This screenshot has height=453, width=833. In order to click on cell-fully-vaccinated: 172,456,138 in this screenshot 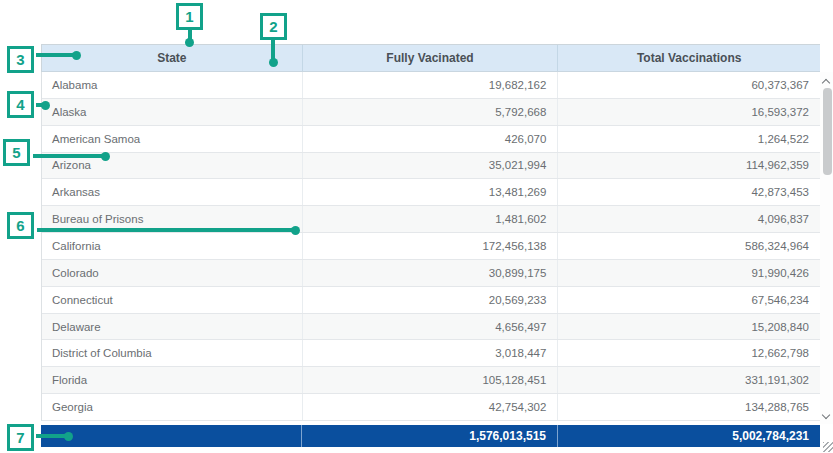, I will do `click(431, 246)`.